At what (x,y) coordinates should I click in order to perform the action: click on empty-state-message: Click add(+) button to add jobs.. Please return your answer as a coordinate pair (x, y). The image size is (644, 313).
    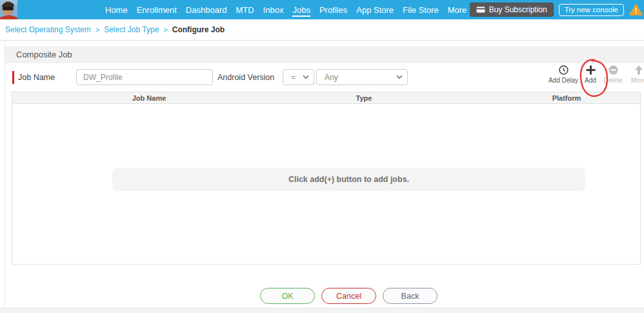
    Looking at the image, I should click on (348, 179).